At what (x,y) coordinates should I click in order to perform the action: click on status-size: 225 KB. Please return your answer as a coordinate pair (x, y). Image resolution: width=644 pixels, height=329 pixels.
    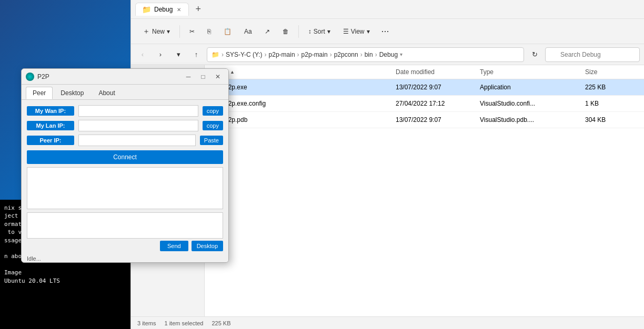
    Looking at the image, I should click on (221, 323).